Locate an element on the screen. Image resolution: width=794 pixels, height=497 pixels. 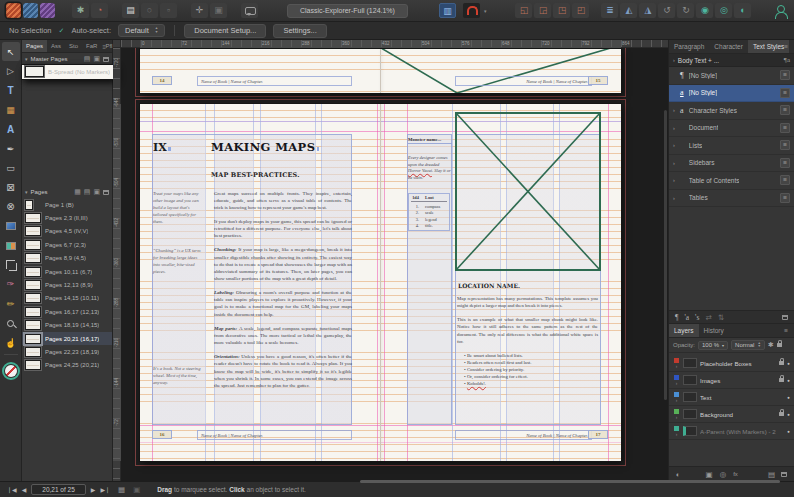
text-style-item: › a Character Styles ≡ is located at coordinates (732, 111).